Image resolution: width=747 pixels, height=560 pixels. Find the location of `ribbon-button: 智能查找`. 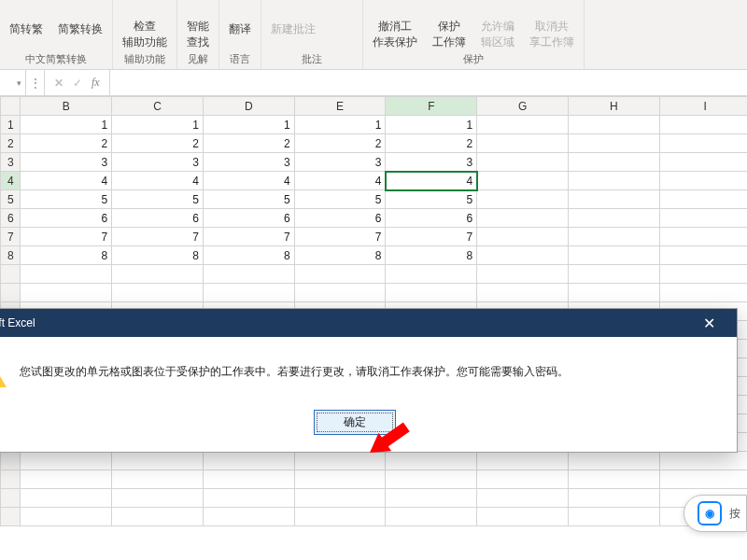

ribbon-button: 智能查找 is located at coordinates (198, 25).